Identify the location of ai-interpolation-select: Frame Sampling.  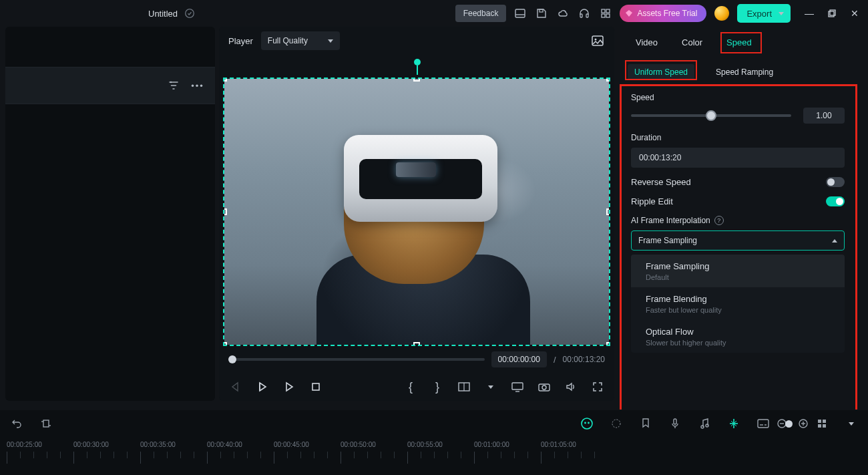
(738, 241).